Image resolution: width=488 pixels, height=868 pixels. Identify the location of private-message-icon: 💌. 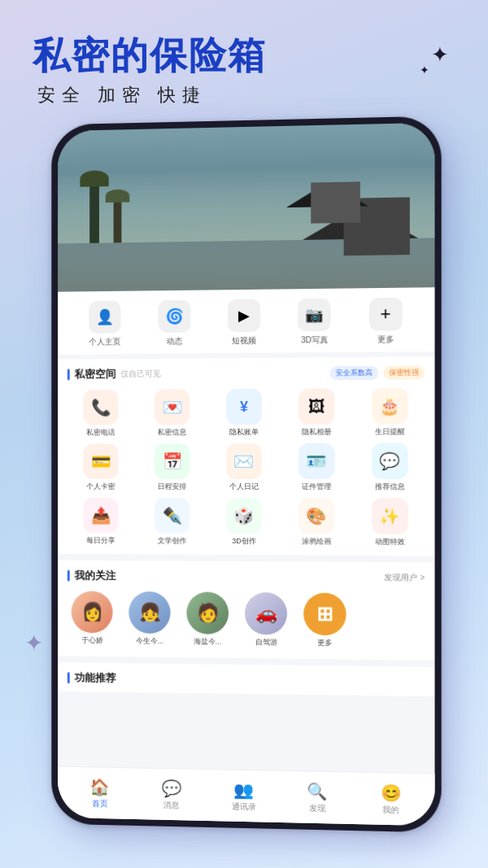
(172, 407).